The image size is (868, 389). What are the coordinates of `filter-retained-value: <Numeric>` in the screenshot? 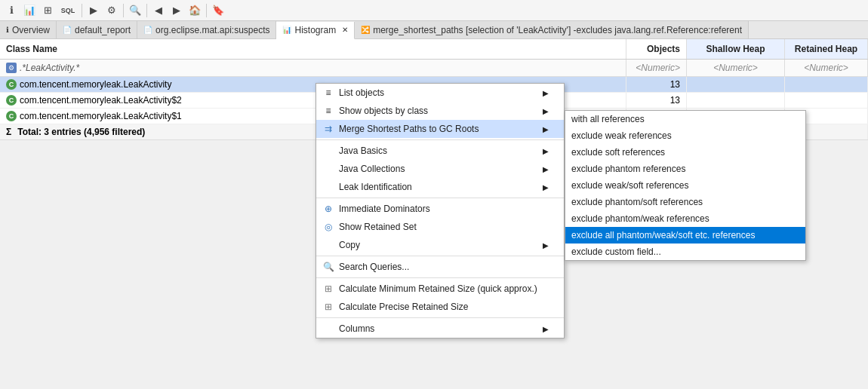 It's located at (826, 68).